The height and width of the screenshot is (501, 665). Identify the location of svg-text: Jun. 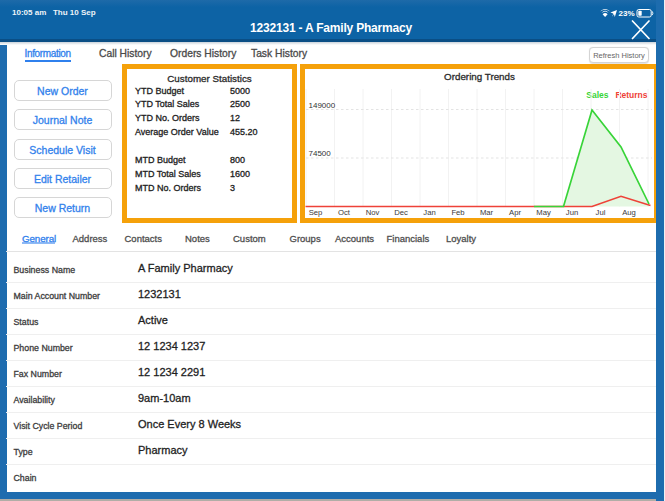
(572, 212).